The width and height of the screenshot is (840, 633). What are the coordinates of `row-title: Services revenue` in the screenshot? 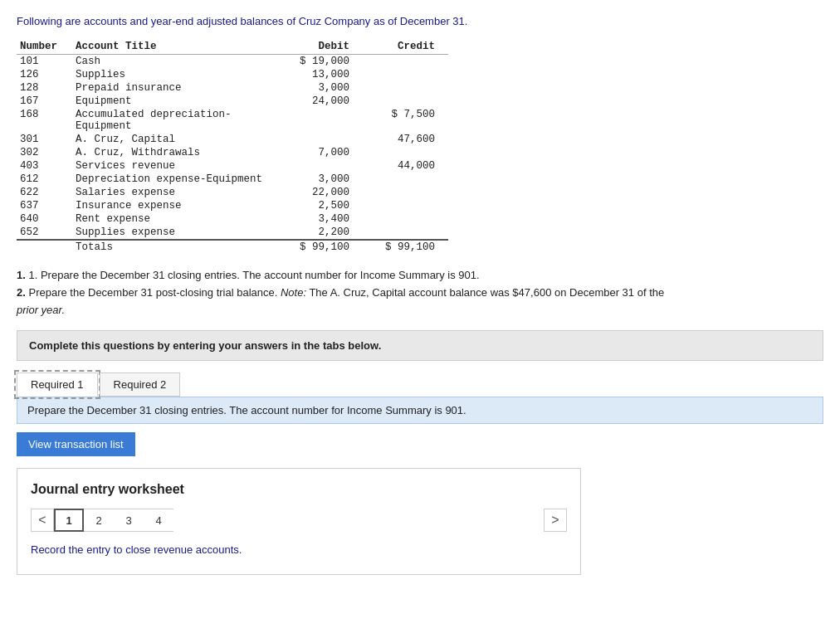 It's located at (174, 166).